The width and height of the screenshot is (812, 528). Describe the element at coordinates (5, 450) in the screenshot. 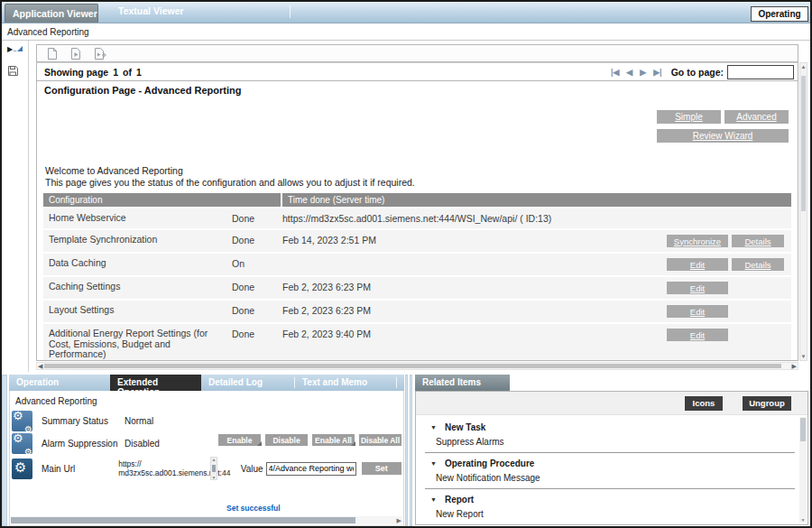

I see `left-splitter-bar` at that location.